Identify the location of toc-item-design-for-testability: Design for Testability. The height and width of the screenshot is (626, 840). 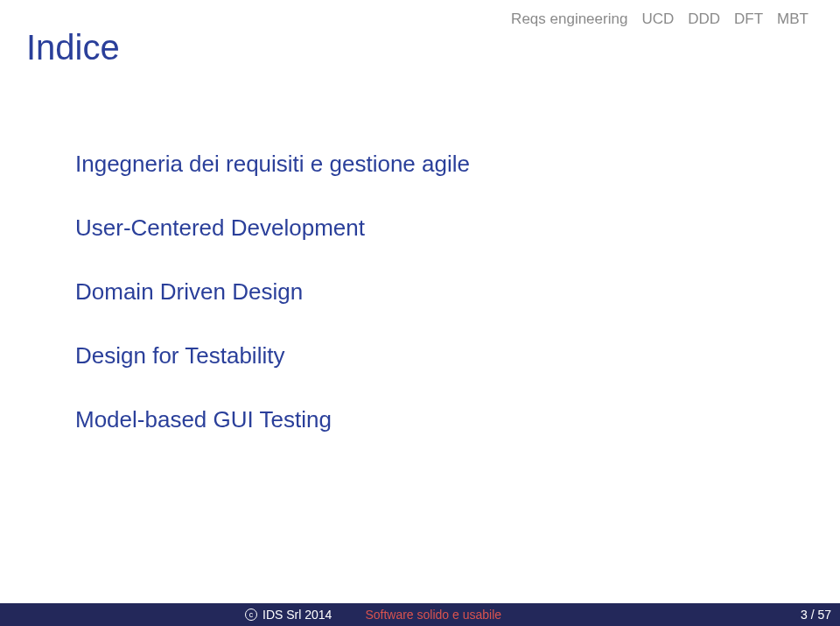
(273, 355).